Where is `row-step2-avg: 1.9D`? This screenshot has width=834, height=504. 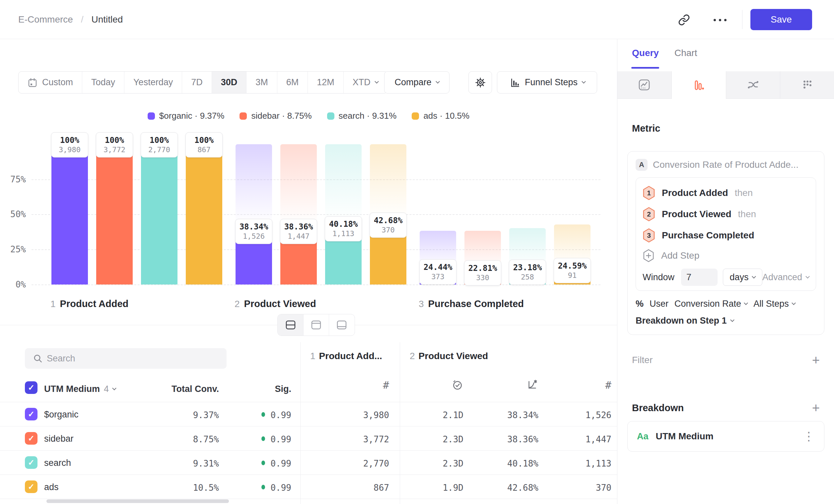
row-step2-avg: 1.9D is located at coordinates (439, 488).